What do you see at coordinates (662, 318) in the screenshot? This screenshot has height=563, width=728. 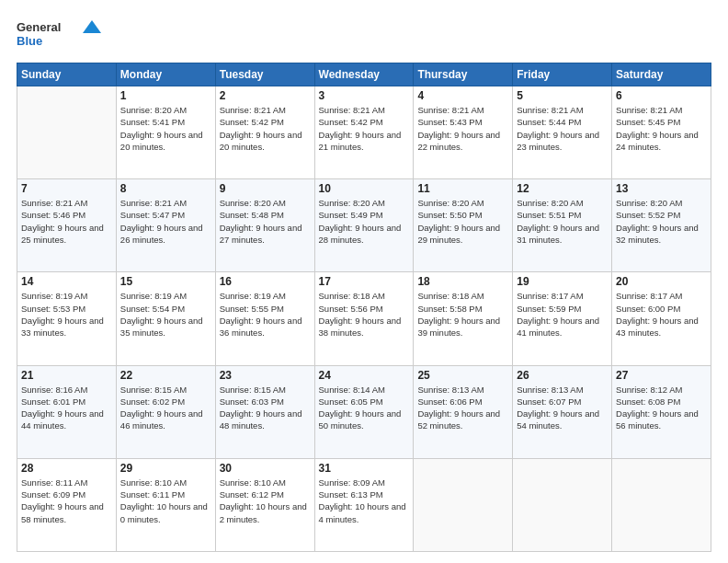 I see `calendar-cell: 20 Sunrise: 8:17 AM Sunset: 6:00 PM Dayl…` at bounding box center [662, 318].